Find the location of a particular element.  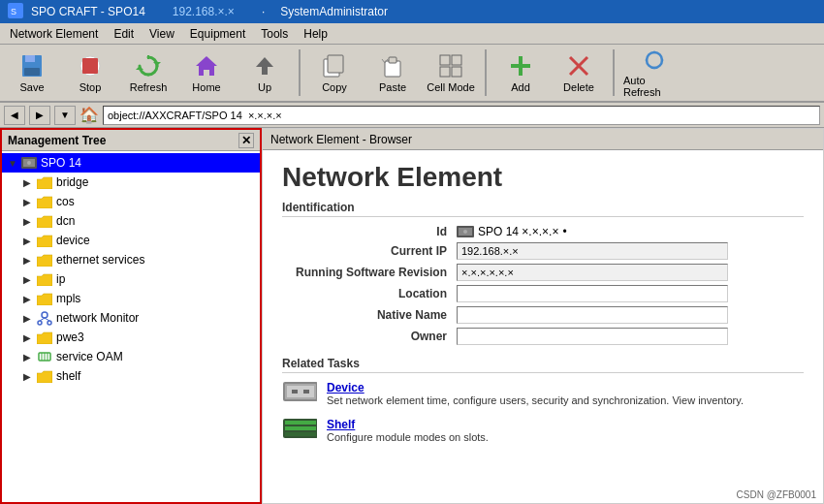

device-task-item: Device Set network element time, configu… is located at coordinates (543, 394).